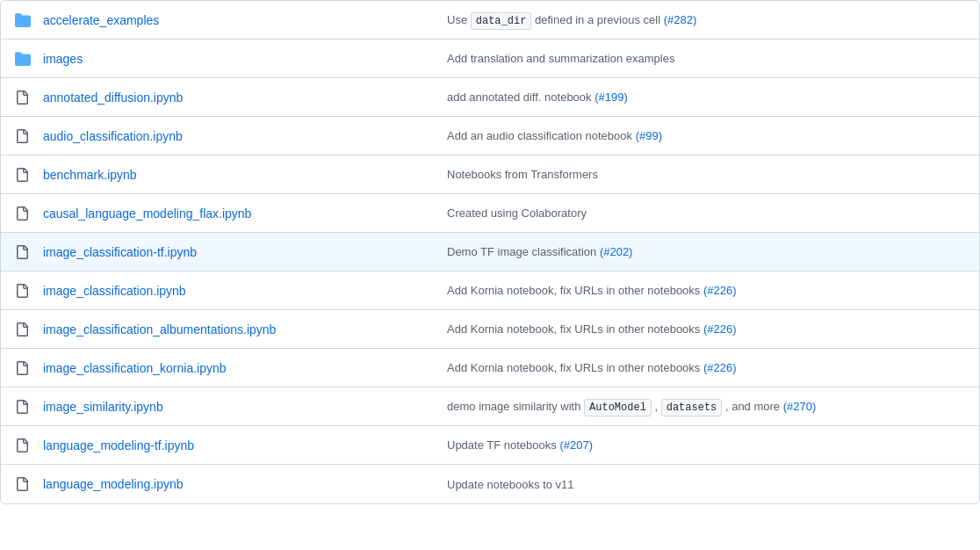  I want to click on commit-message: Created using Colaboratory, so click(706, 213).